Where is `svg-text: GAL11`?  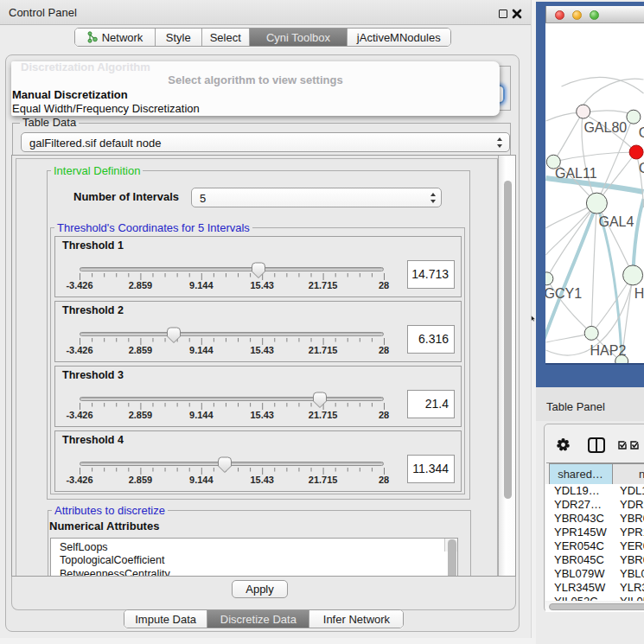 svg-text: GAL11 is located at coordinates (576, 173).